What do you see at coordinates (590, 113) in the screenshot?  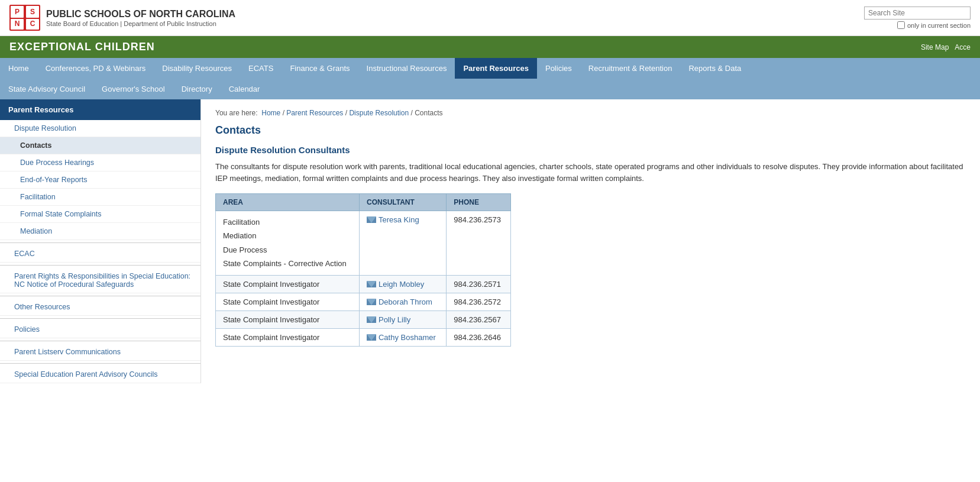 I see `breadcrumb: You are here: Home / Parent Resources / …` at bounding box center [590, 113].